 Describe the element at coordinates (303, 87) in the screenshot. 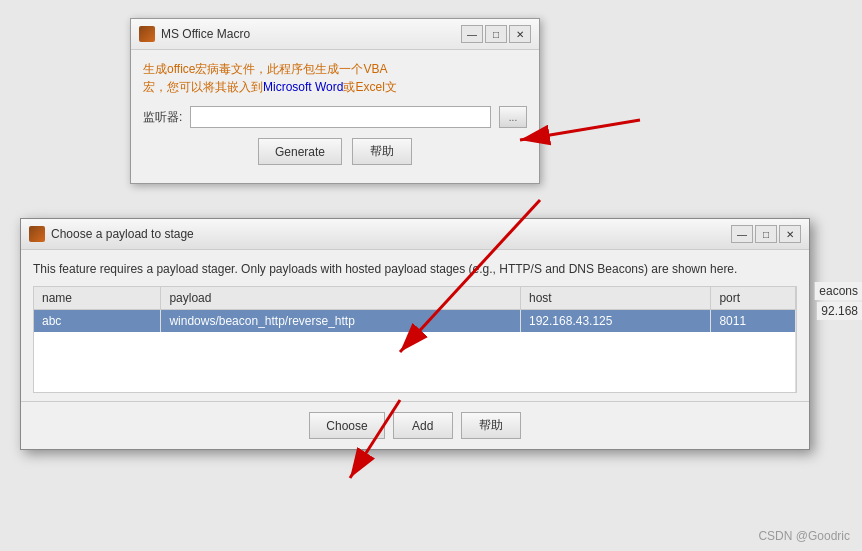

I see `macro-desc-blue: Microsoft Word` at that location.